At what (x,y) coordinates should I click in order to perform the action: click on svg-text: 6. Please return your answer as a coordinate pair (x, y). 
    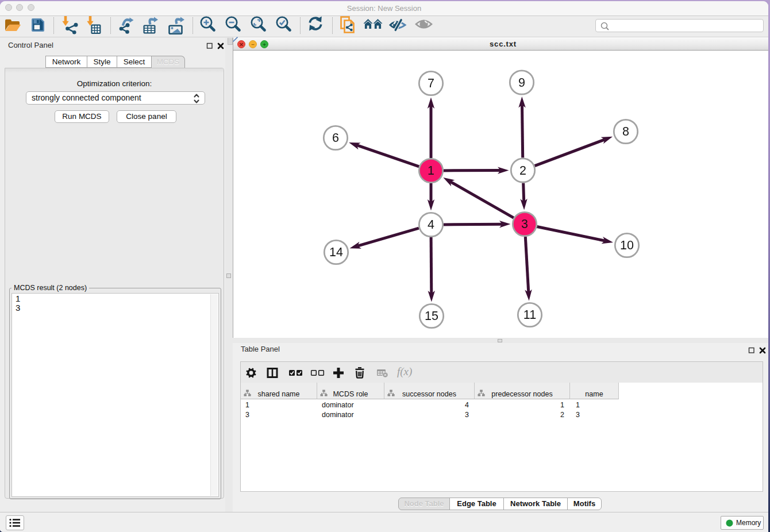
    Looking at the image, I should click on (336, 138).